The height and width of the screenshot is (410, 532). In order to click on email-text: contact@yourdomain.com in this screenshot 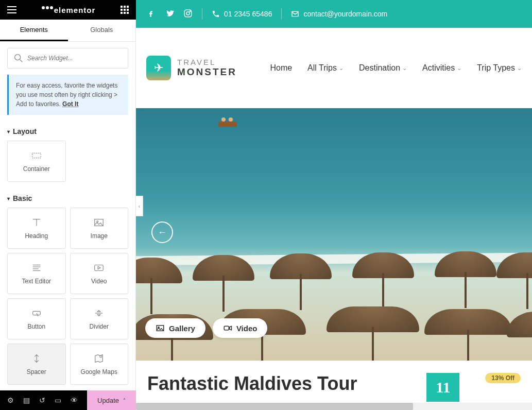, I will do `click(345, 14)`.